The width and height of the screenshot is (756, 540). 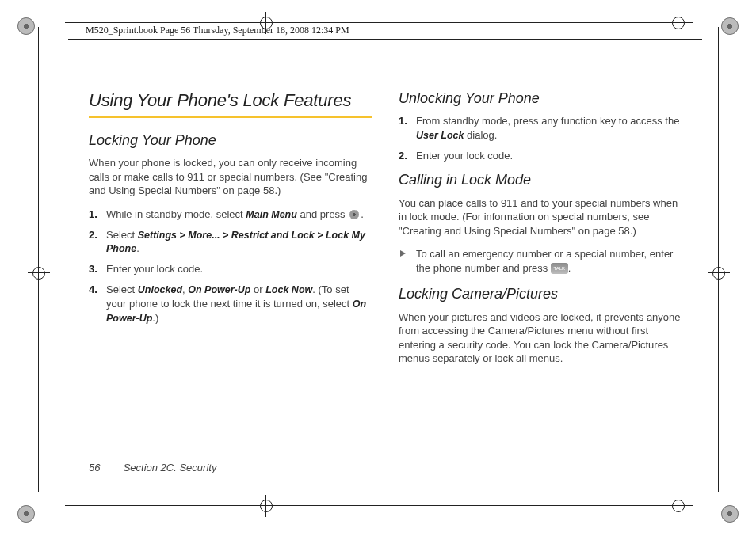 I want to click on page-footer: 56 Section 2C. Security, so click(x=152, y=467).